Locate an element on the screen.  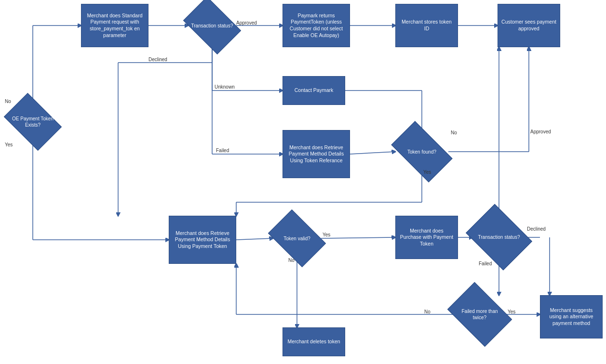
token-valid-yes-label: Yes is located at coordinates (326, 235).